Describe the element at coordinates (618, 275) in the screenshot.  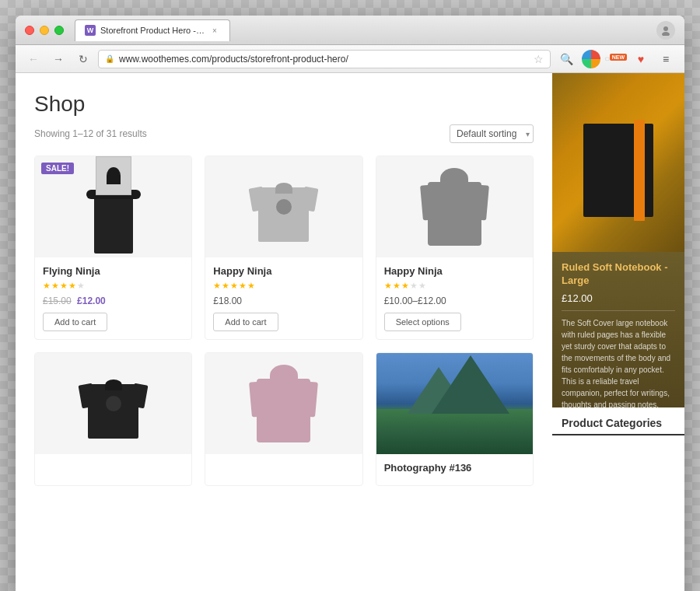
I see `hero-product-title: Ruled Soft Notebook - Large` at that location.